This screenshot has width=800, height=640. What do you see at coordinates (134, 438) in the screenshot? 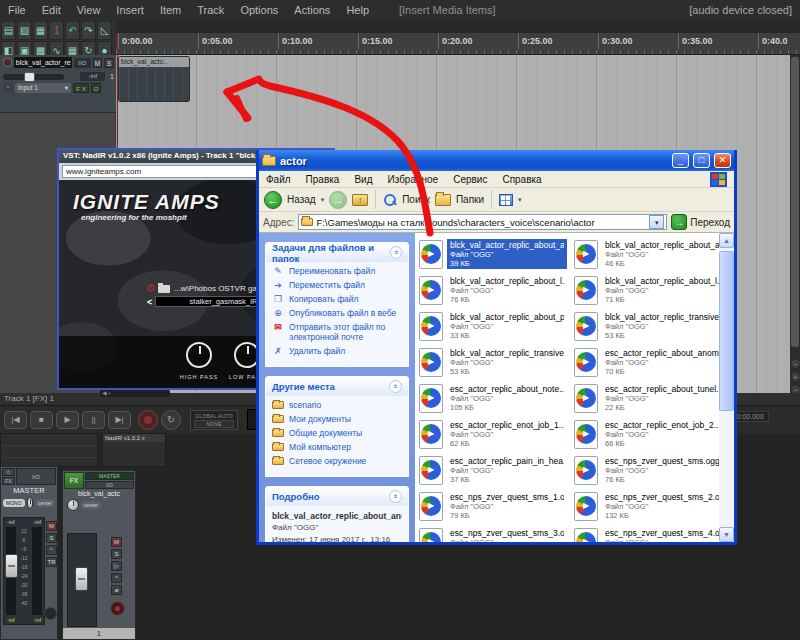
I see `fx-chain-item: NadIR v1.0.2 x` at bounding box center [134, 438].